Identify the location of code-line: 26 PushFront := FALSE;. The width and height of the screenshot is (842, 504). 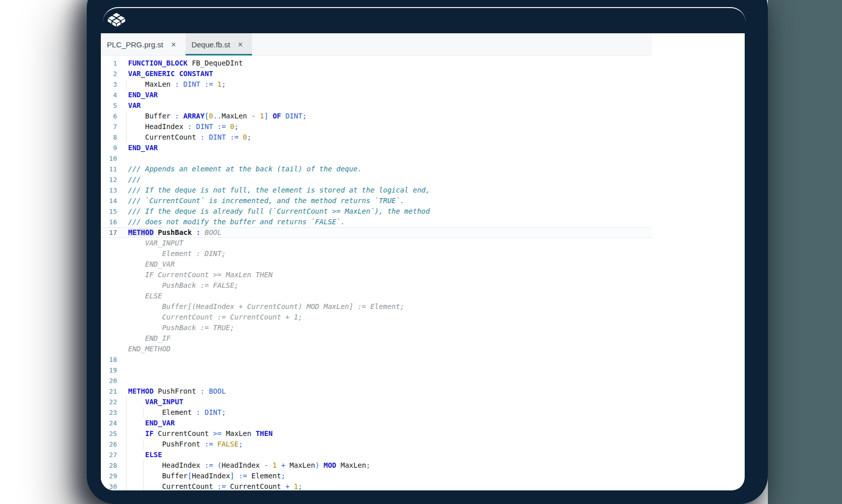
(376, 445).